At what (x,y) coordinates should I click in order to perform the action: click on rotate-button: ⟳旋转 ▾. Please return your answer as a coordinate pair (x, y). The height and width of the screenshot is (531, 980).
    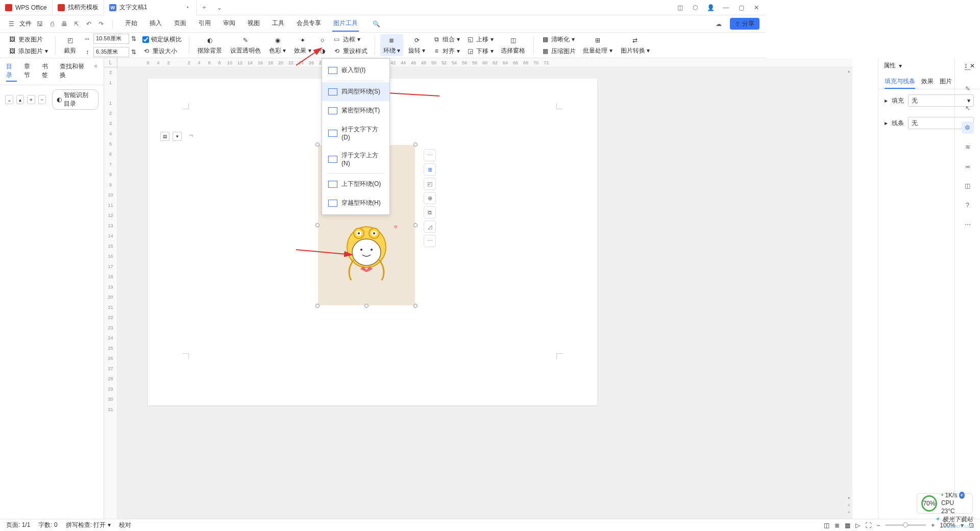
    Looking at the image, I should click on (416, 45).